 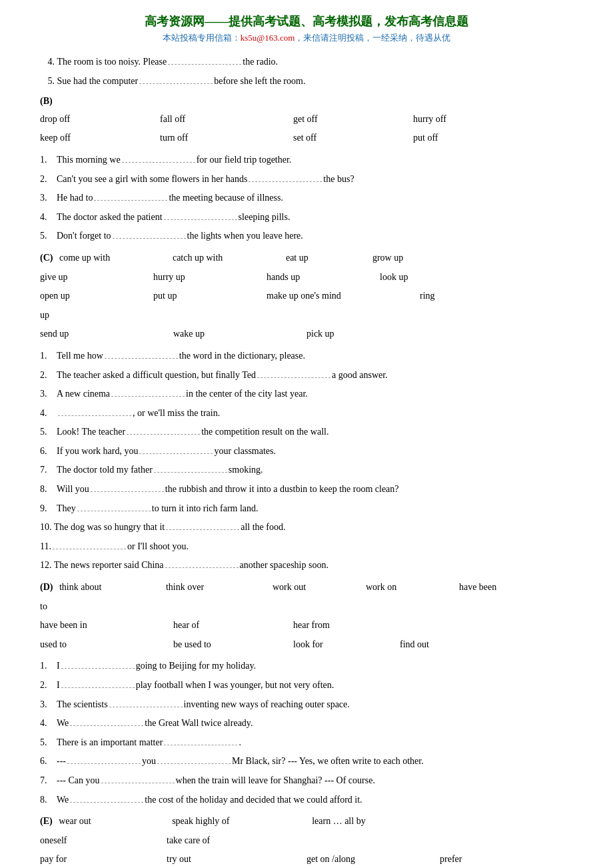 I want to click on section-b-words-2: keep off turn off set off put off, so click(x=306, y=139).